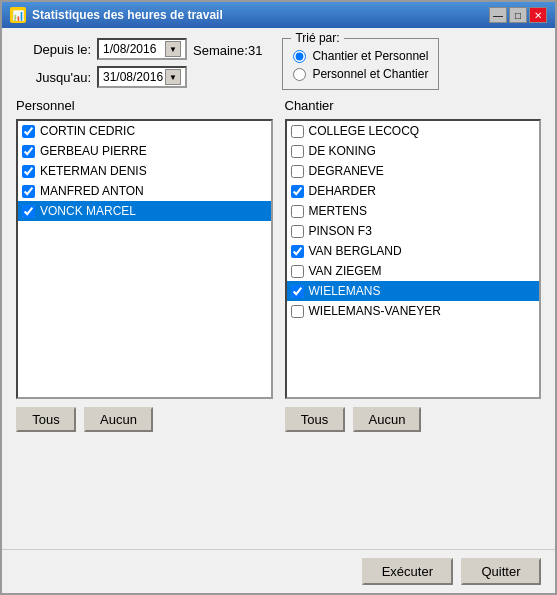  I want to click on chantier-list-item: WIELEMANS-VANEYER, so click(414, 311).